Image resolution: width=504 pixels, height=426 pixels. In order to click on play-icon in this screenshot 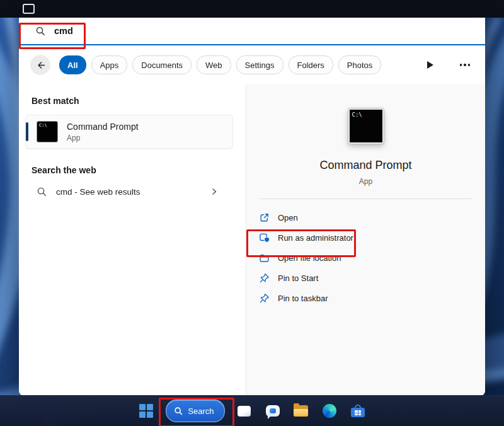, I will do `click(430, 65)`.